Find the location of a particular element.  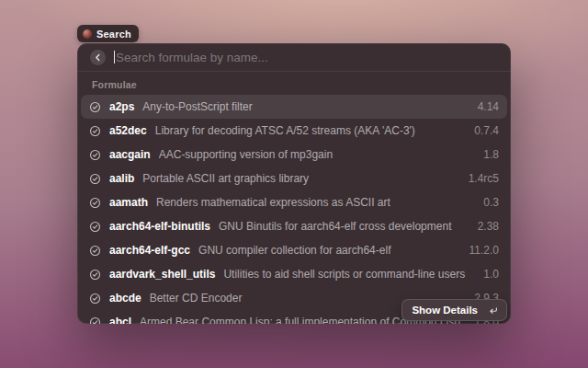

search-input-wrap is located at coordinates (306, 57).